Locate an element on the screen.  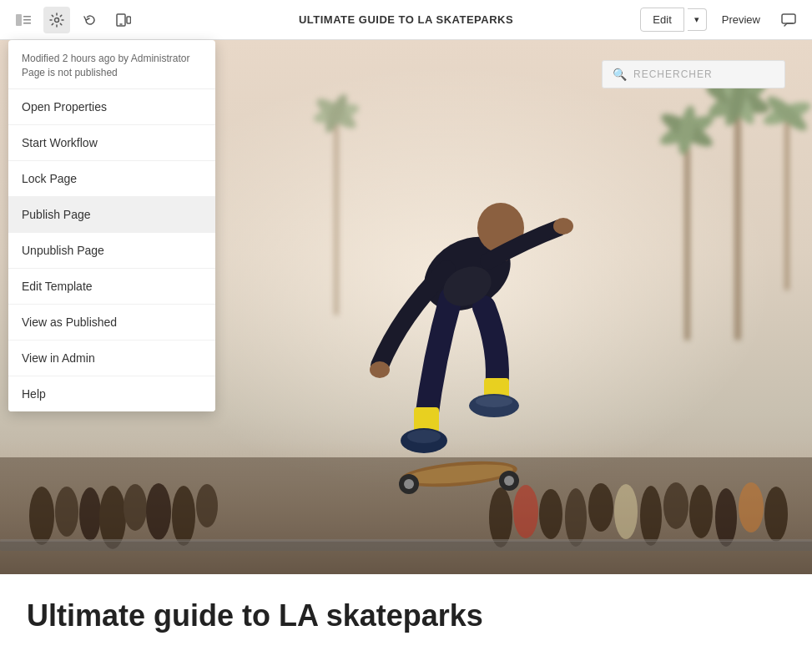
page-main-title: Ultimate guide to LA skateparks is located at coordinates (406, 616).